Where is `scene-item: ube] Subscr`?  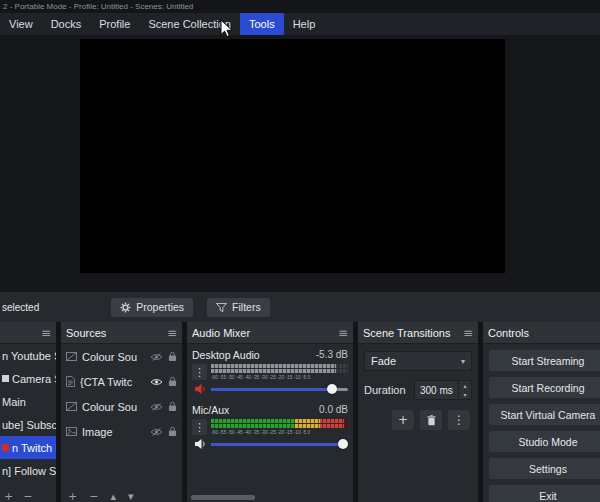
scene-item: ube] Subscr is located at coordinates (28, 424).